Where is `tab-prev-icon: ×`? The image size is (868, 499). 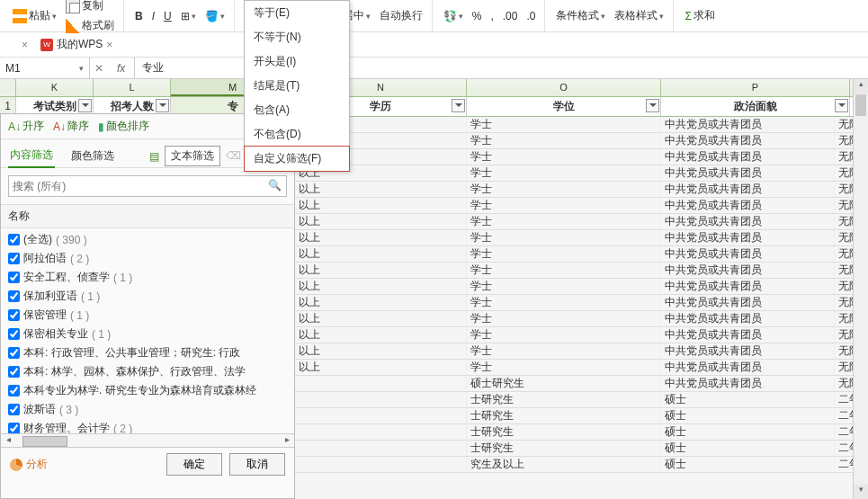 tab-prev-icon: × is located at coordinates (25, 45).